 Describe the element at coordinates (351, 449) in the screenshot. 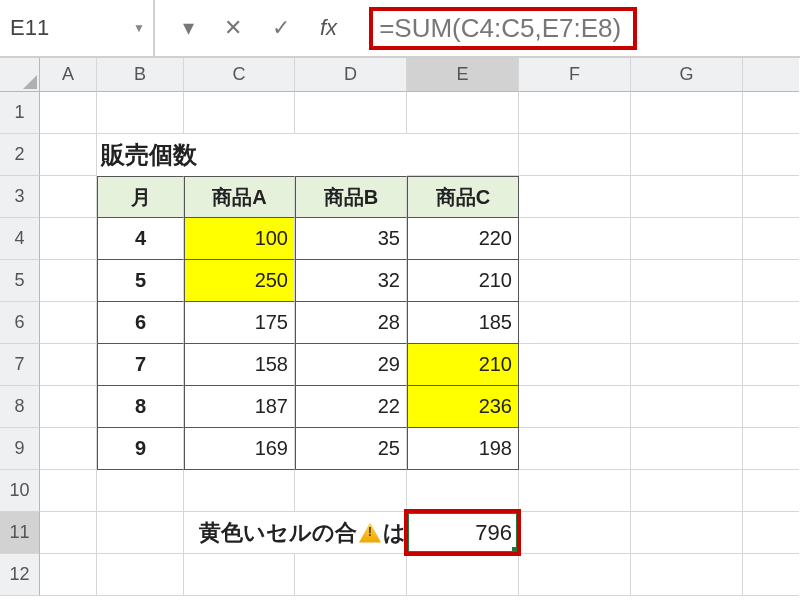

I see `cell-b: 25` at that location.